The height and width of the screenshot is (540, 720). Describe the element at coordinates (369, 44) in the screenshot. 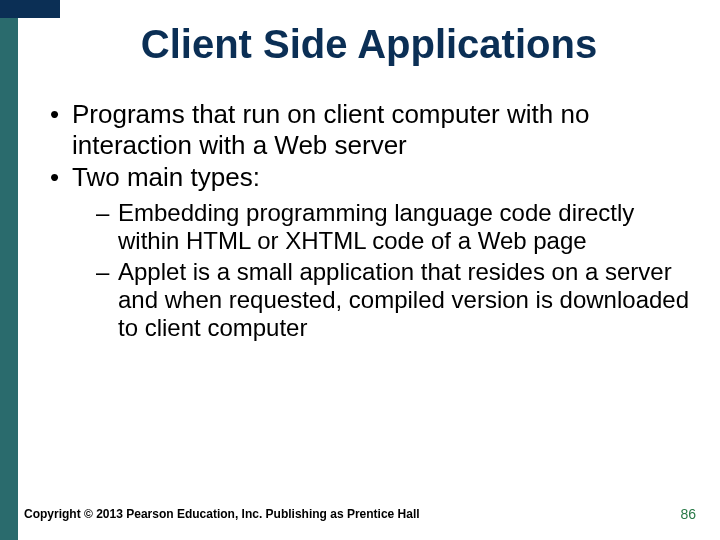

I see `slide-title: Client Side Applications` at that location.